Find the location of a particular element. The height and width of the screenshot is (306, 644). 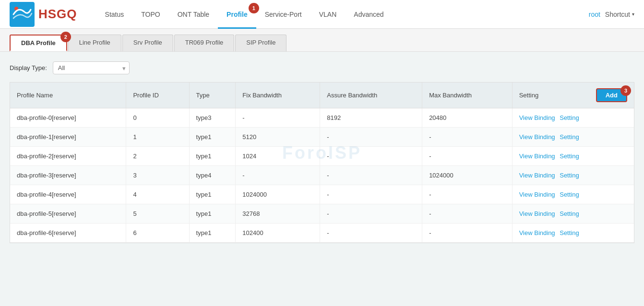

display-type-select-wrapper: All Custom Reserve is located at coordinates (91, 68).